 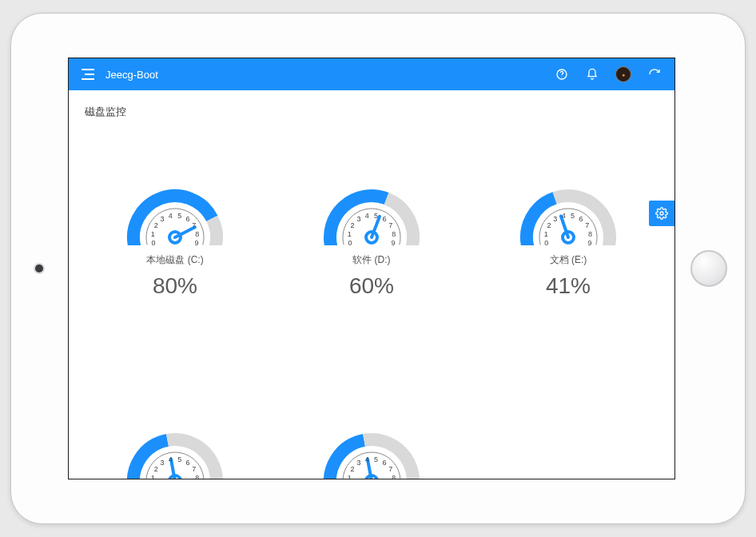 What do you see at coordinates (39, 268) in the screenshot?
I see `device-camera` at bounding box center [39, 268].